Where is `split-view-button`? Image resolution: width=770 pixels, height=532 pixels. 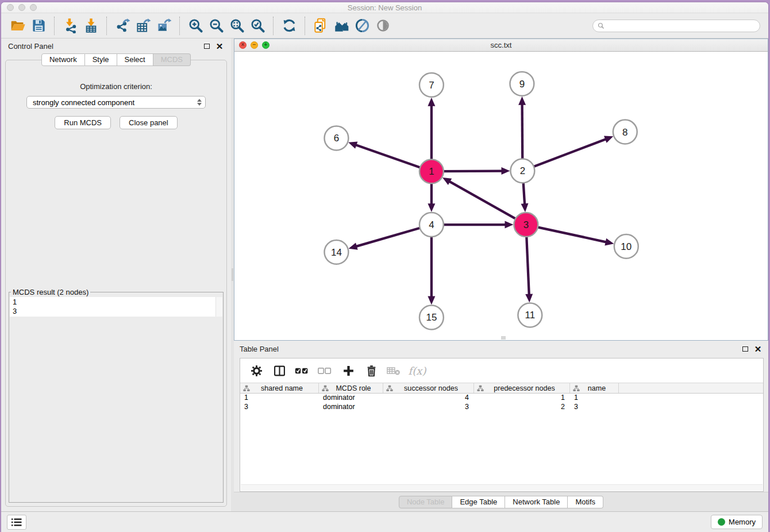
split-view-button is located at coordinates (279, 371).